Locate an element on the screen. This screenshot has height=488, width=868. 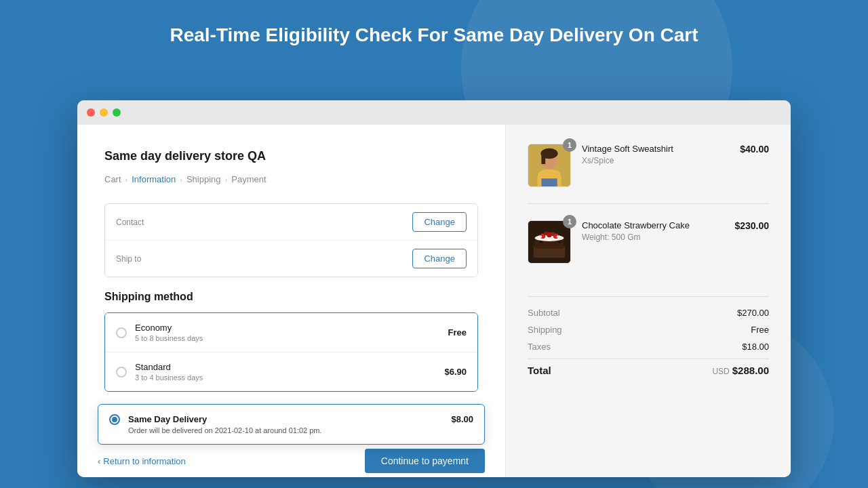
shipping-label: Shipping is located at coordinates (545, 329).